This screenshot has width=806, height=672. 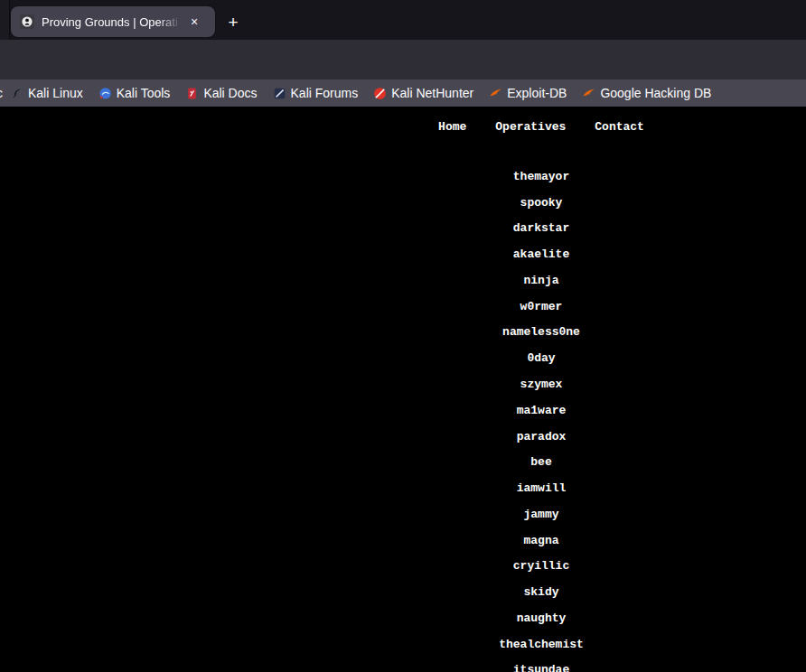 I want to click on operative-name: spooky, so click(x=403, y=202).